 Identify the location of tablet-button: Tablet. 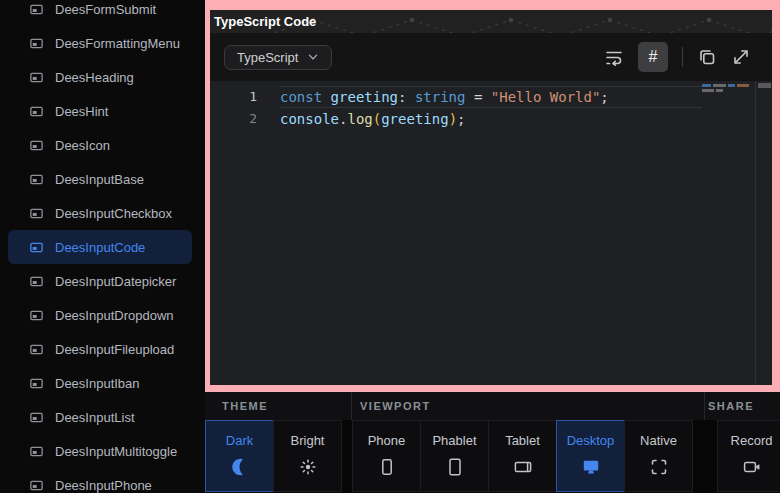
(522, 456).